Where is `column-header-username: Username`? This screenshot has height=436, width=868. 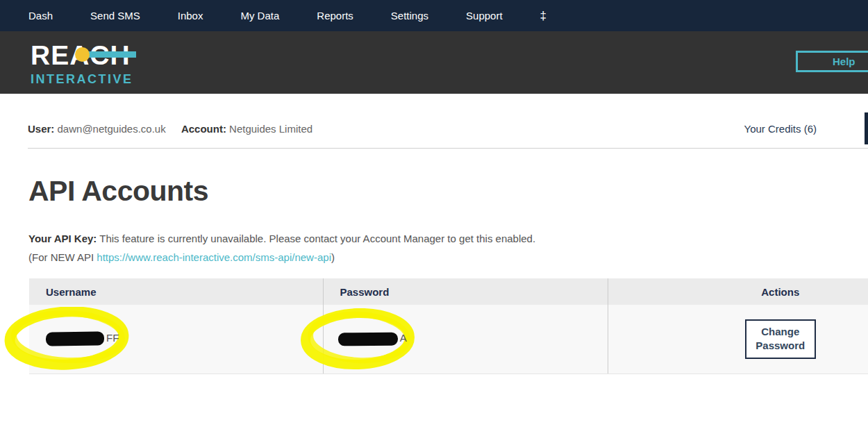
column-header-username: Username is located at coordinates (176, 292).